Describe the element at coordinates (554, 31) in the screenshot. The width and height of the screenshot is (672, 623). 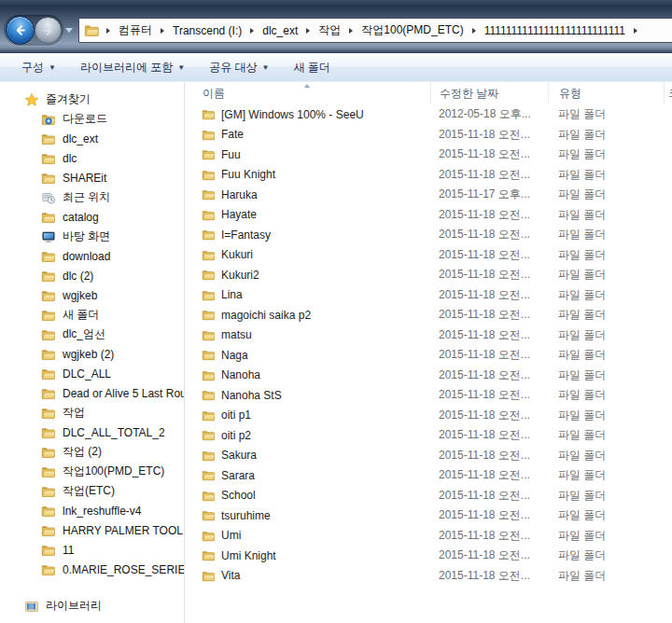
I see `breadcrumb-segment: 11111111111111111111111111` at that location.